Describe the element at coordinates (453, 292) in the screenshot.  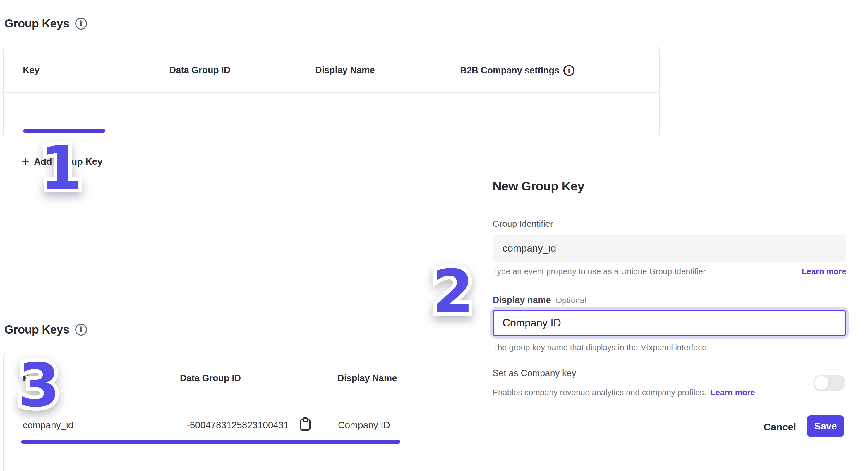
I see `annotation-step-2: 2 2` at that location.